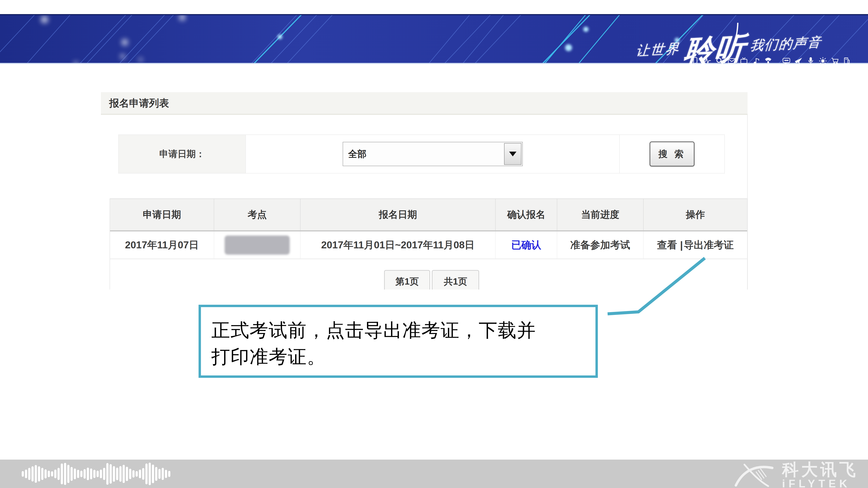 This screenshot has width=868, height=488. I want to click on slogan-suffix: 我们的声音, so click(786, 46).